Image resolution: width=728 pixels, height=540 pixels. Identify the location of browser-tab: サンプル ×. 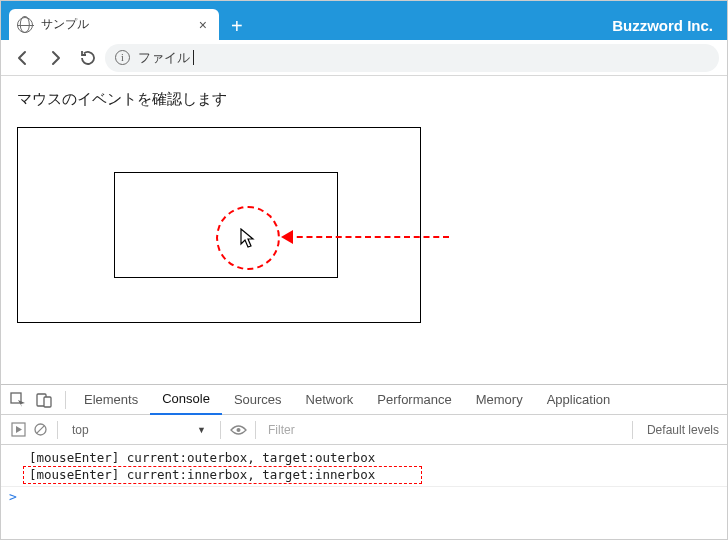
(114, 24).